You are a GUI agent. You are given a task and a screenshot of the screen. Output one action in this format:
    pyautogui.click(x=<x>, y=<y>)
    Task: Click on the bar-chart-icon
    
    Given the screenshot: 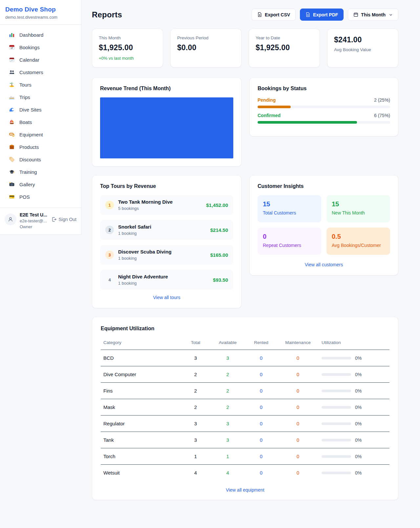 What is the action you would take?
    pyautogui.click(x=12, y=35)
    